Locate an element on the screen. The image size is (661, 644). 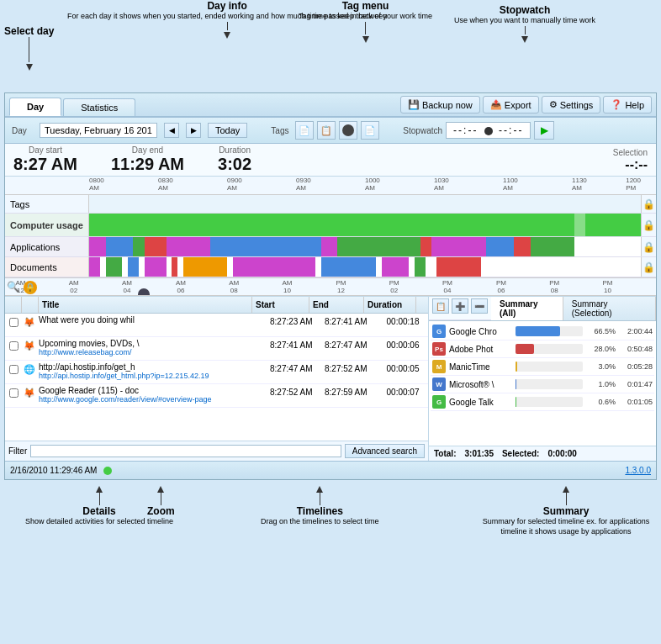
tag-extra-button: 📄 is located at coordinates (370, 130).